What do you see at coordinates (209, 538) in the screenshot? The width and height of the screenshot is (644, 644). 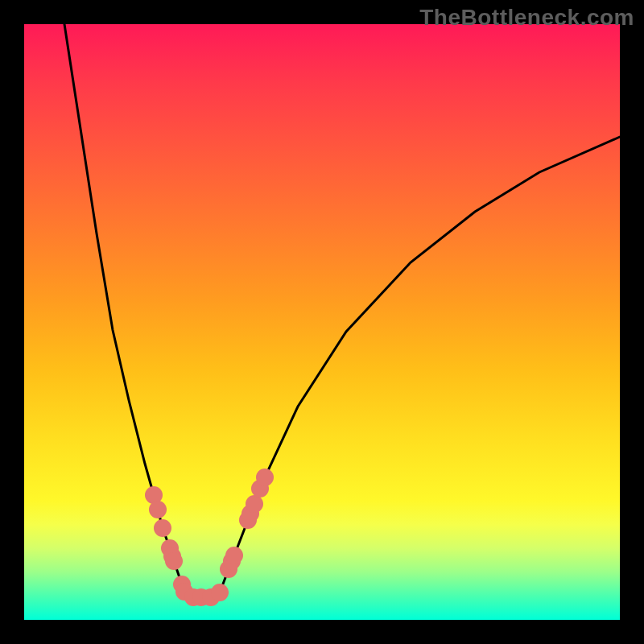 I see `curve-markers` at bounding box center [209, 538].